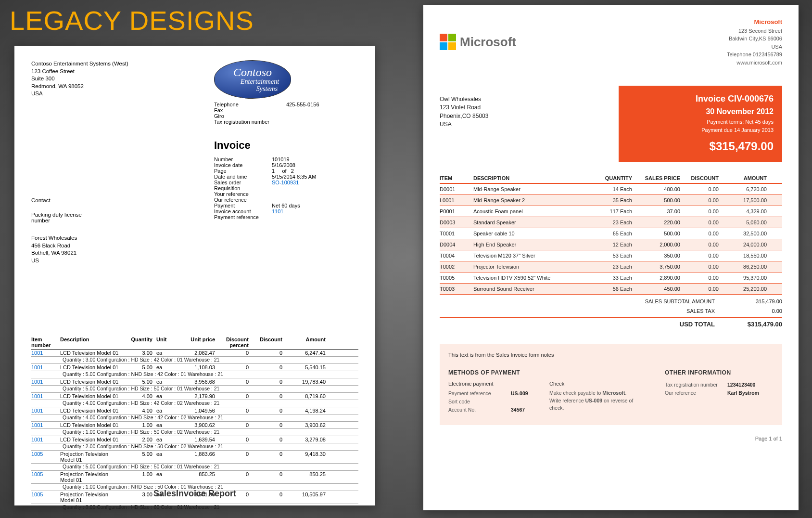  I want to click on contact-label: Contact, so click(60, 200).